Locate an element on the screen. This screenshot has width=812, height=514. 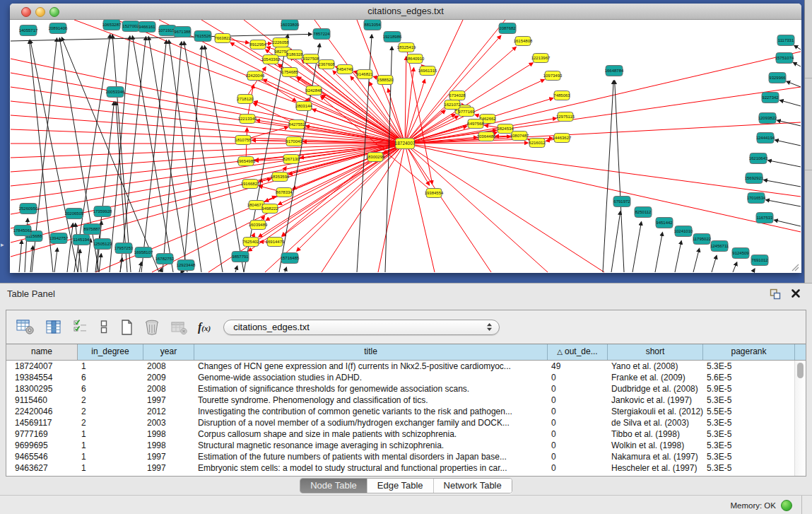
graph-node-yellow: 8186328 is located at coordinates (295, 55).